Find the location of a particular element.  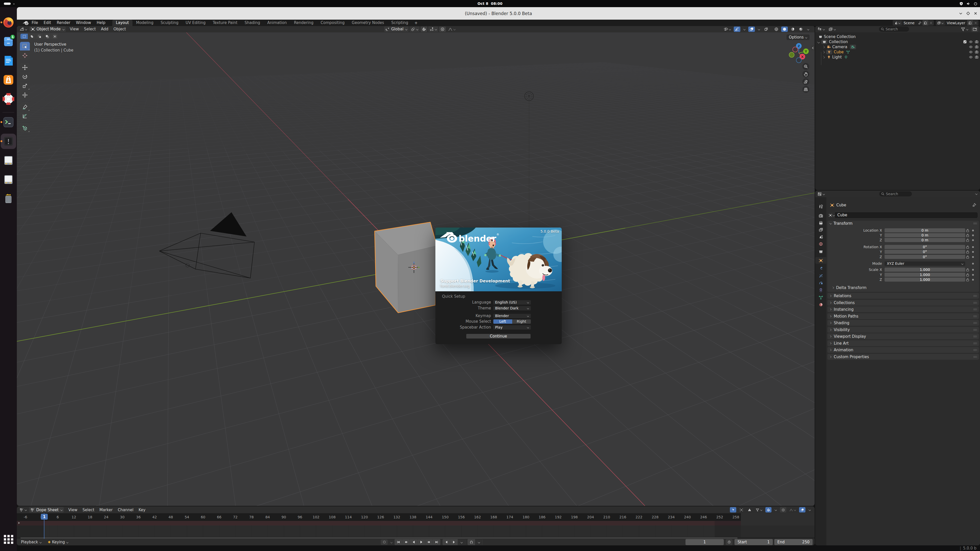

timeline-snap-selector is located at coordinates (768, 510).